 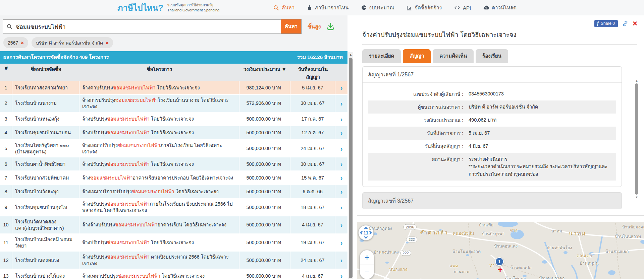 I want to click on tab-3: ร้องเรียน, so click(x=492, y=56).